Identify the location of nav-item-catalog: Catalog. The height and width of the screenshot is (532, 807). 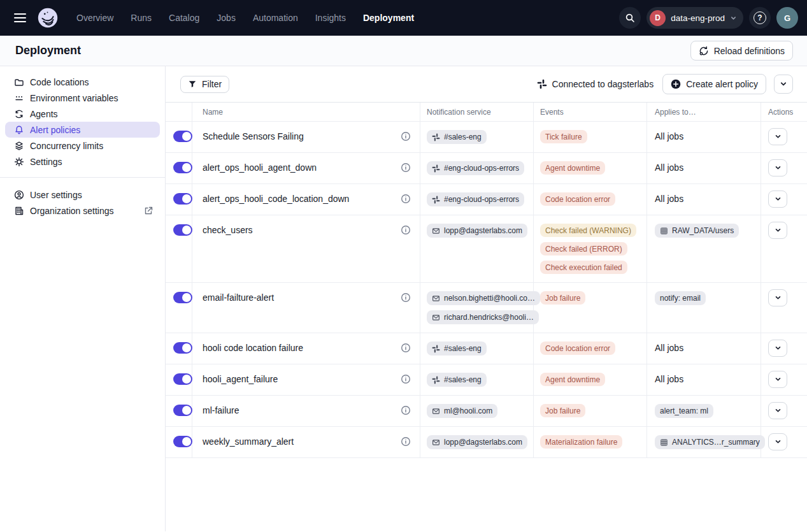
(184, 18).